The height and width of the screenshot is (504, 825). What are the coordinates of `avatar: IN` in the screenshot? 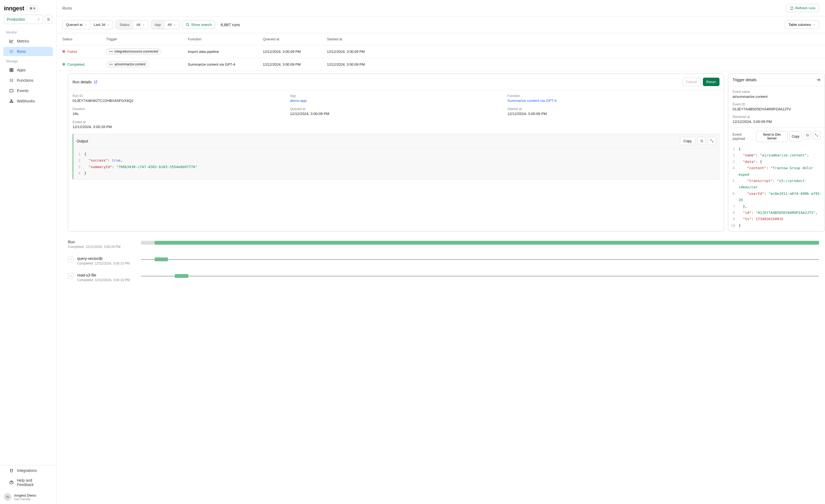 It's located at (7, 497).